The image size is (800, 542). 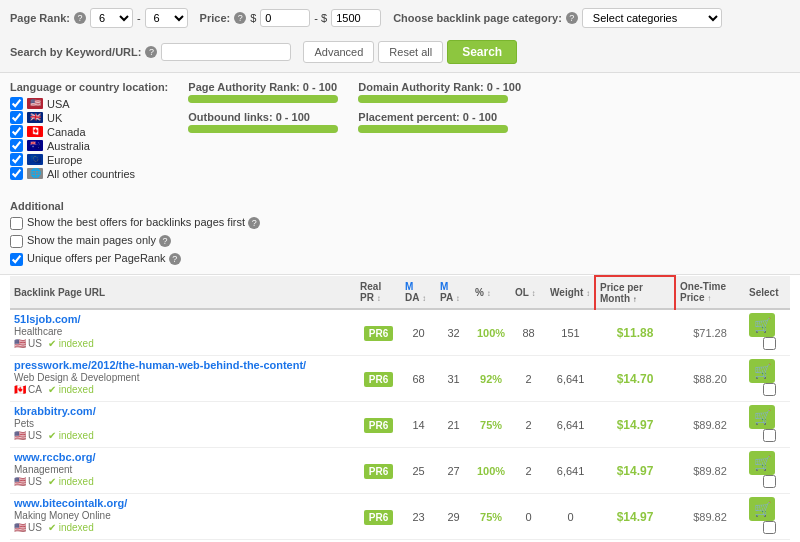 What do you see at coordinates (636, 379) in the screenshot?
I see `price-month-value: $14.70` at bounding box center [636, 379].